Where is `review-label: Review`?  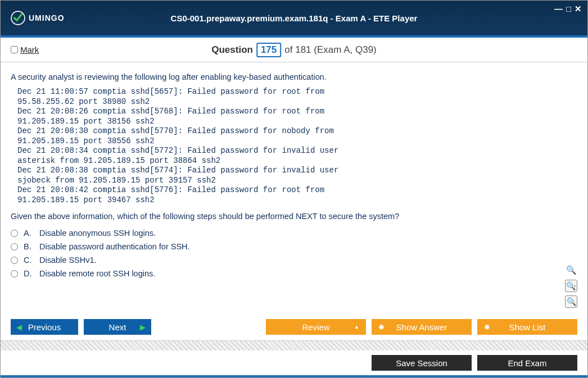
review-label: Review is located at coordinates (316, 327).